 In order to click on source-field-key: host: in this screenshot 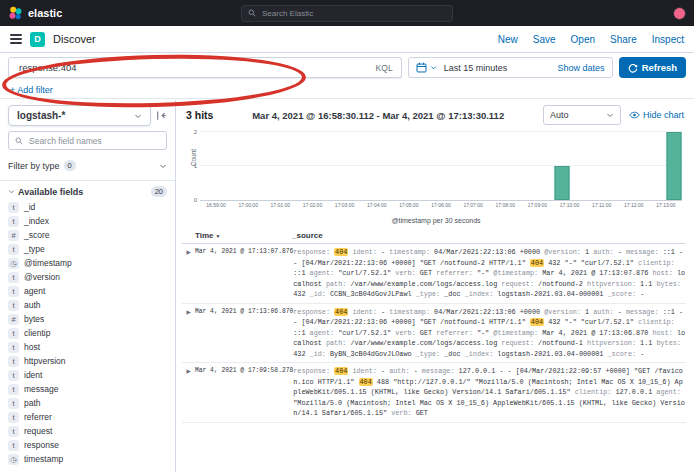, I will do `click(662, 273)`.